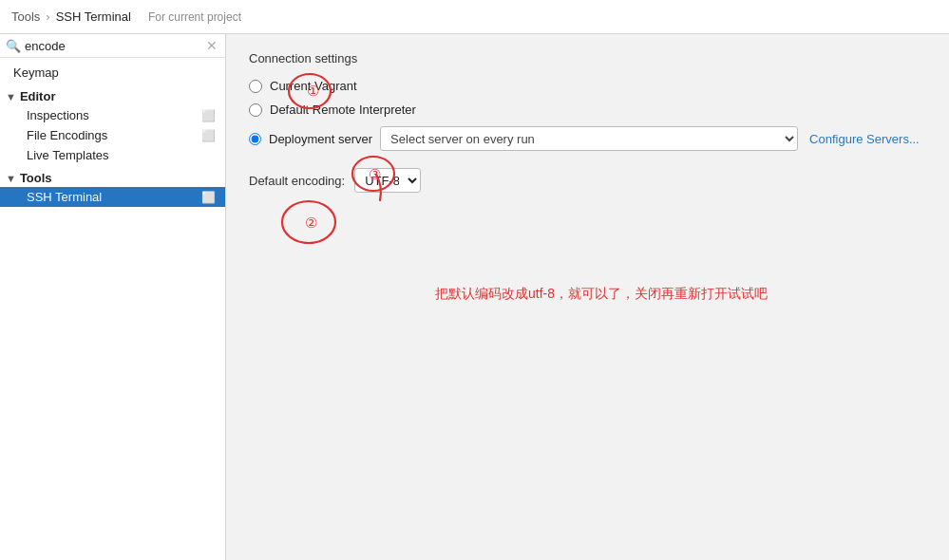  Describe the element at coordinates (112, 156) in the screenshot. I see `sidebar-item-live-templates: Live Templates` at that location.